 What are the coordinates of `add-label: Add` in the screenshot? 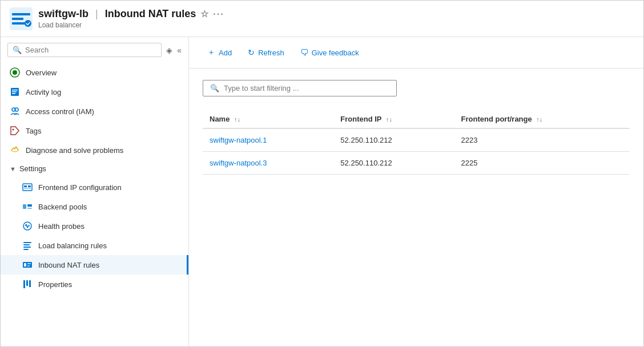 It's located at (225, 53).